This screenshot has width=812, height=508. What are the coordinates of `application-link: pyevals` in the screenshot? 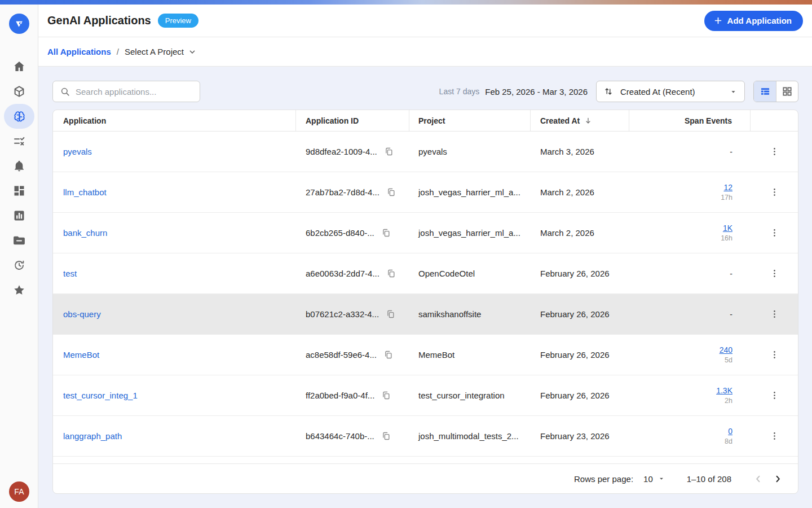 It's located at (78, 151).